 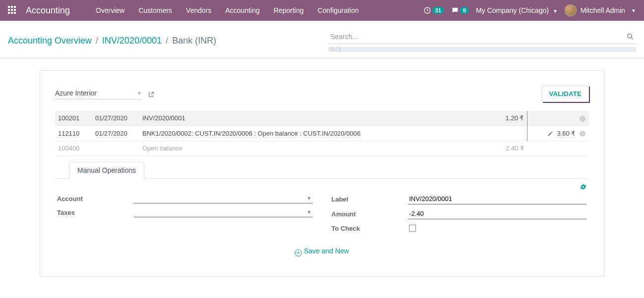 I want to click on menu-vendors: Vendors, so click(x=198, y=10).